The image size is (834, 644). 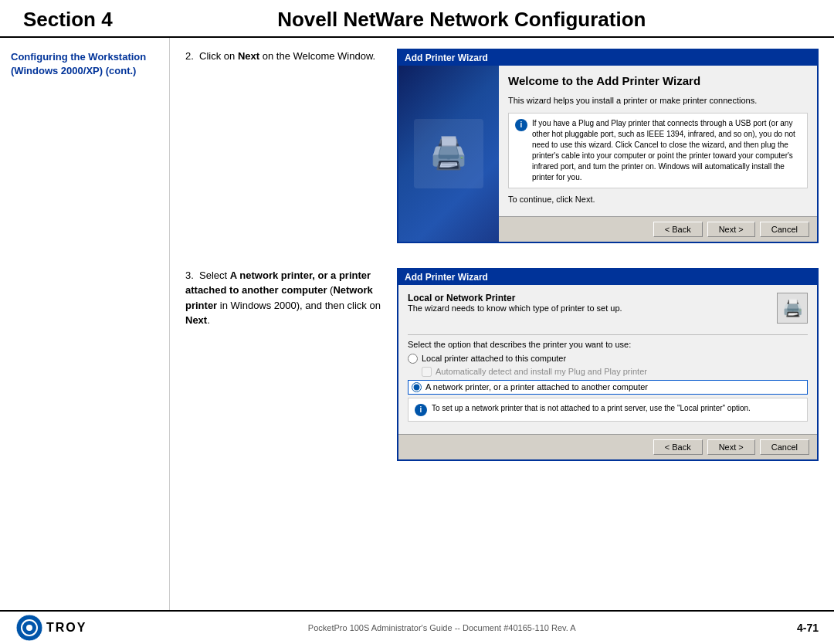 I want to click on wizard2-titlebar: Add Printer Wizard, so click(x=608, y=277).